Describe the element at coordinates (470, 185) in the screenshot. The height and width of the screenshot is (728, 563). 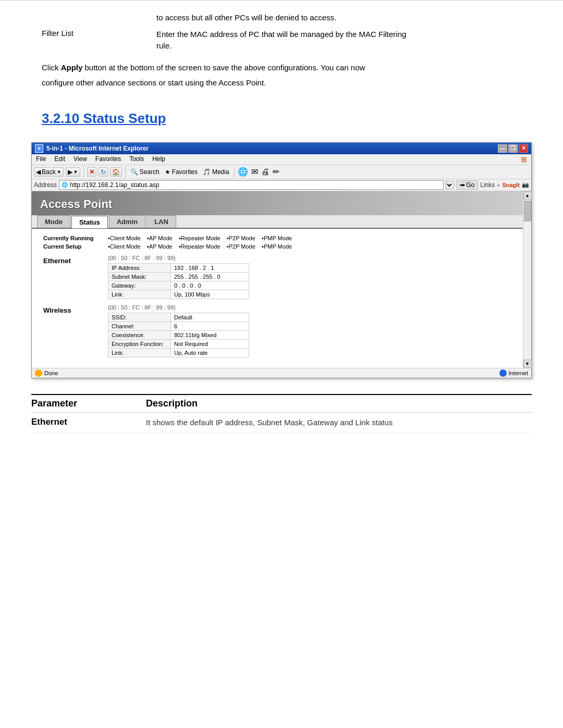
I see `go-label: Go` at that location.